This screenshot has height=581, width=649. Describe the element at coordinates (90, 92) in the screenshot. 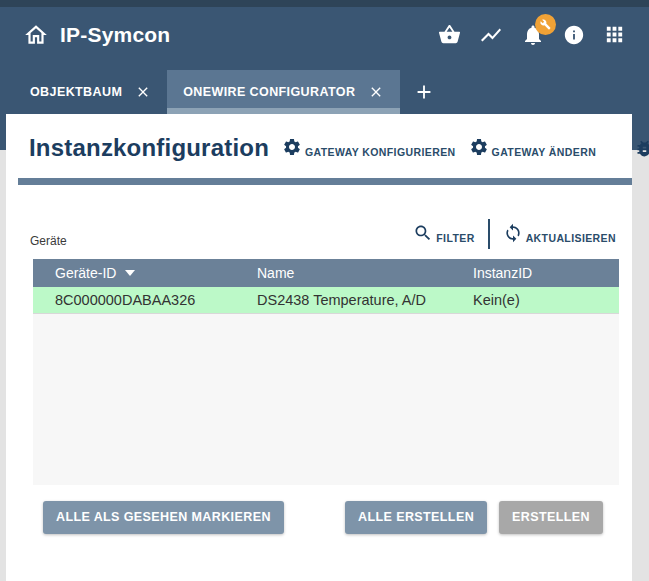

I see `tab-objektbaum: OBJEKTBAUM` at that location.